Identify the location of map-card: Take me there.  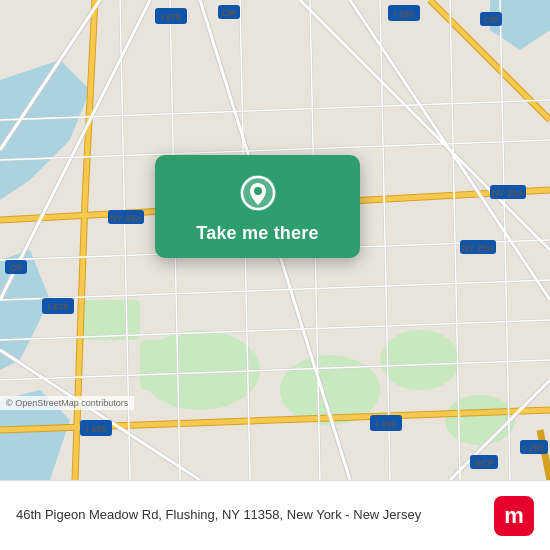
(258, 206).